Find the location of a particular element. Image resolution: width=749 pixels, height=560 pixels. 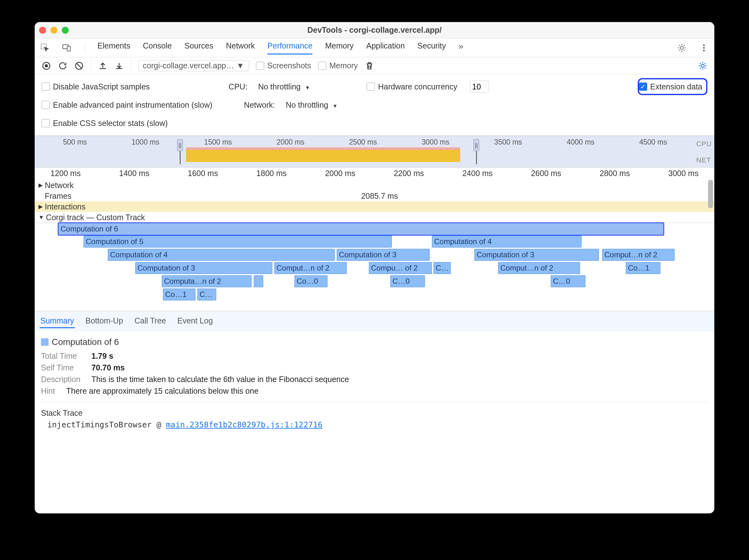

capture-settings: Disable JavaScript samples CPU: No throt… is located at coordinates (374, 105).